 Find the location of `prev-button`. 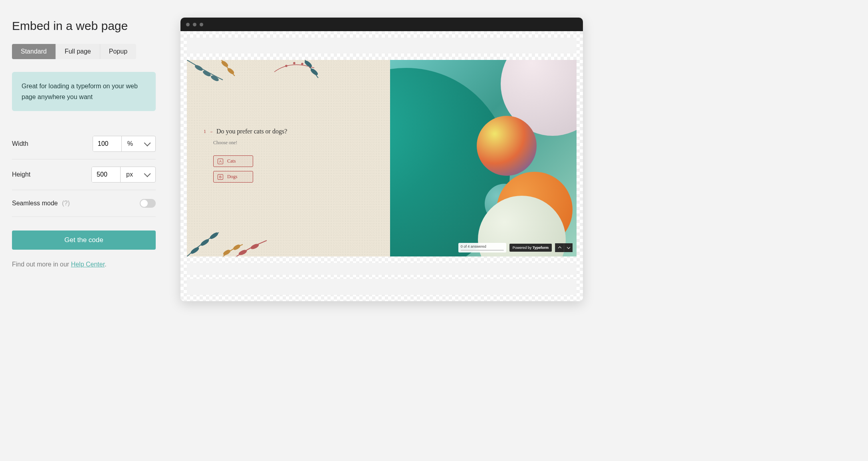

prev-button is located at coordinates (559, 248).